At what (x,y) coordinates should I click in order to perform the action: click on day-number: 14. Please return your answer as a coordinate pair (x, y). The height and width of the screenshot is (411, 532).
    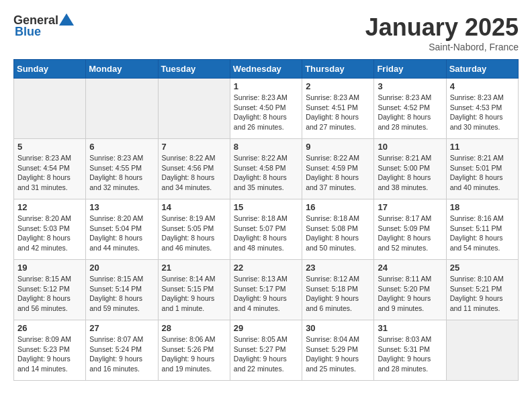
    Looking at the image, I should click on (194, 207).